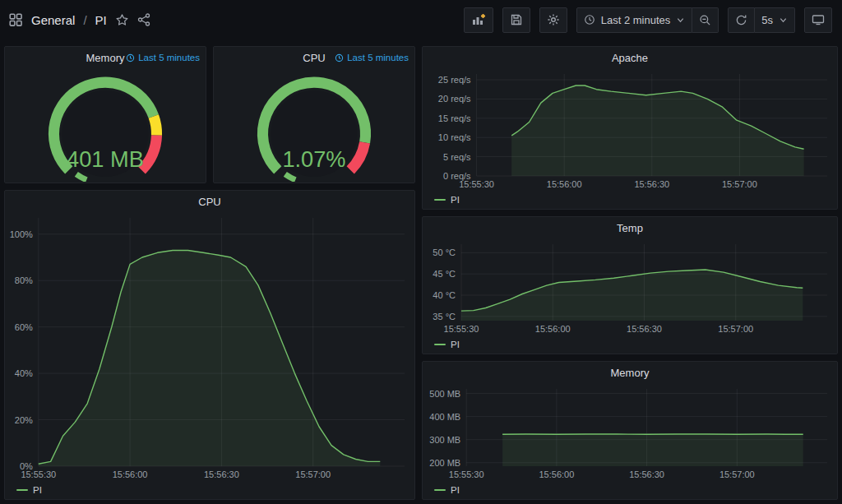 This screenshot has height=504, width=842. I want to click on share-icon, so click(144, 20).